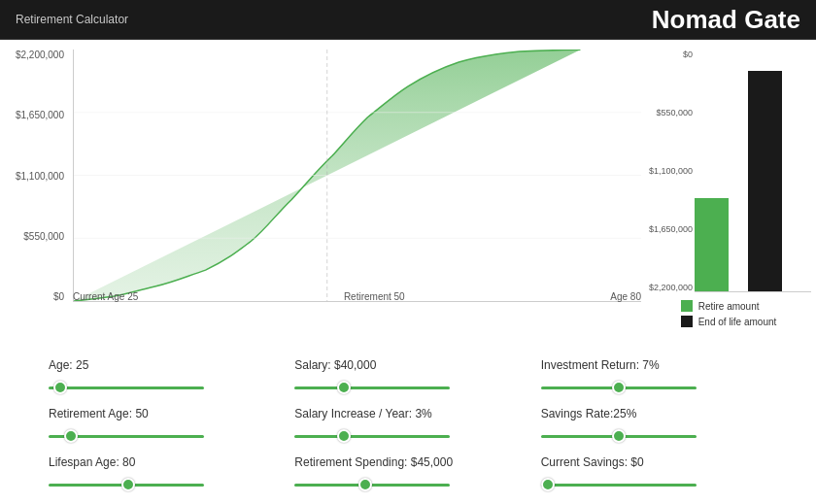  What do you see at coordinates (655, 436) in the screenshot?
I see `savings-rate-slider-container` at bounding box center [655, 436].